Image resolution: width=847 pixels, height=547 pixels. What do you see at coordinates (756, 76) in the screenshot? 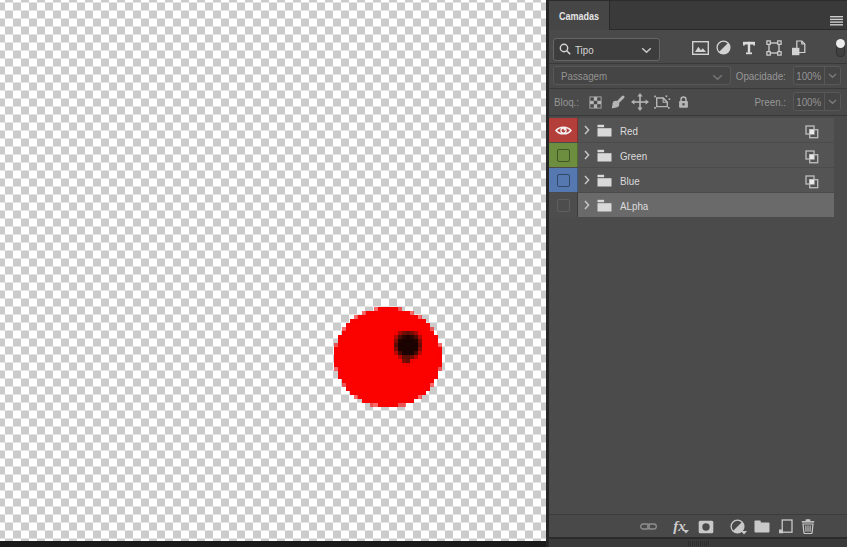
I see `opacity-label: Opacidade:` at bounding box center [756, 76].